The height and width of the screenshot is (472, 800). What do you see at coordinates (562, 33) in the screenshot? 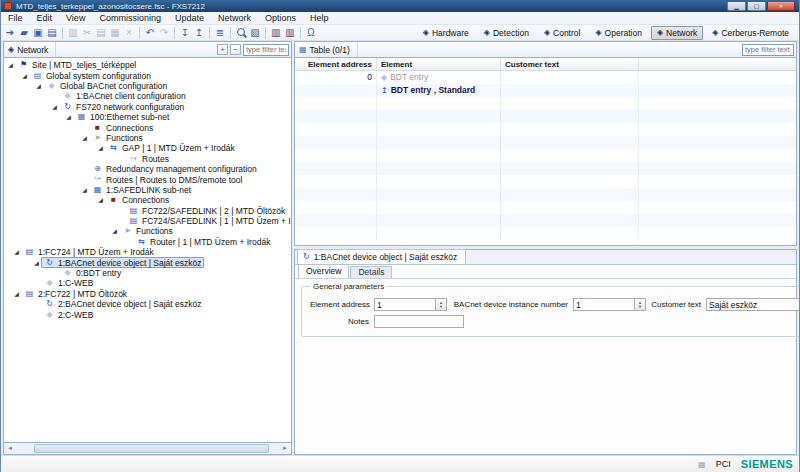
I see `task-button-control: ◈Control` at bounding box center [562, 33].